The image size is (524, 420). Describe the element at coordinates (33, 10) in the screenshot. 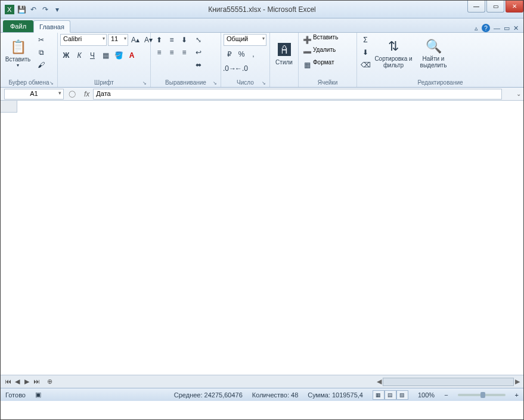

I see `undo-icon: ↶` at that location.